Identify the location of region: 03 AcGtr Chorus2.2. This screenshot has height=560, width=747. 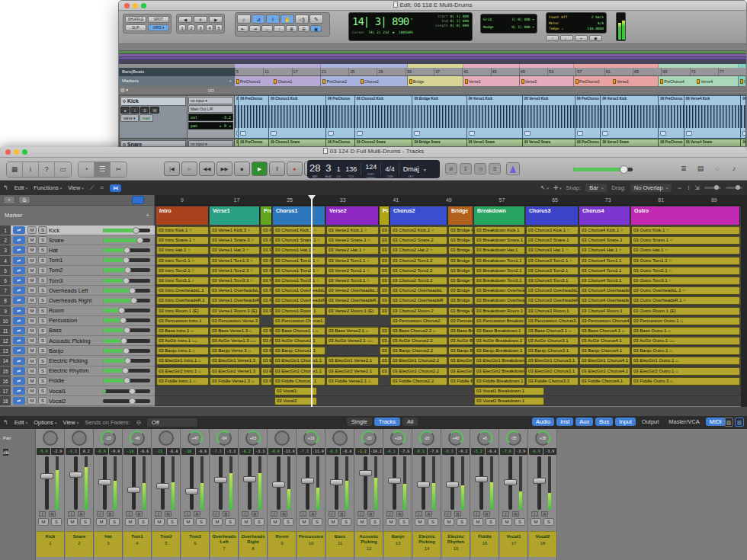
(419, 341).